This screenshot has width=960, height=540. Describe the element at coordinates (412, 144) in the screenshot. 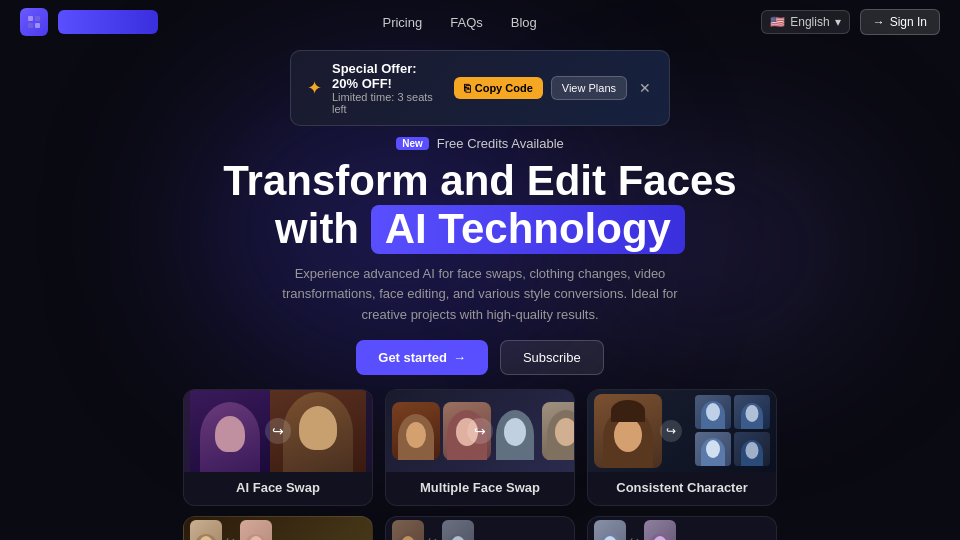

I see `new-badge: New` at that location.